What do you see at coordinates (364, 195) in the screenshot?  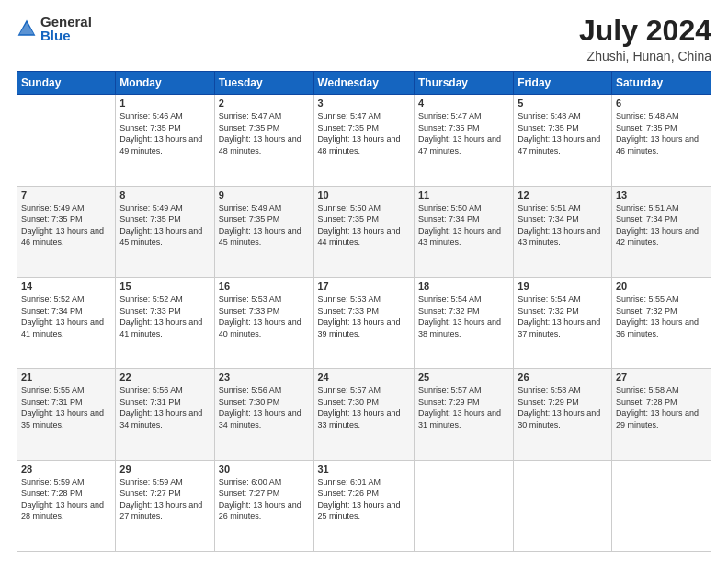 I see `day-number: 10` at bounding box center [364, 195].